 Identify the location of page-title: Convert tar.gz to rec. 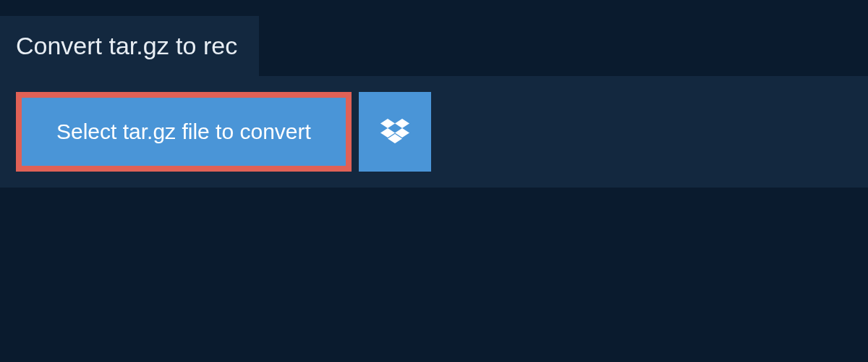
(127, 46).